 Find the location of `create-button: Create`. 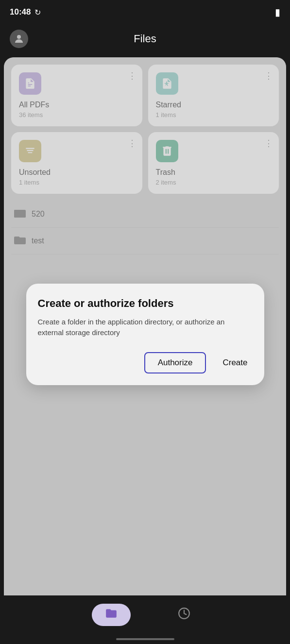

create-button: Create is located at coordinates (235, 363).